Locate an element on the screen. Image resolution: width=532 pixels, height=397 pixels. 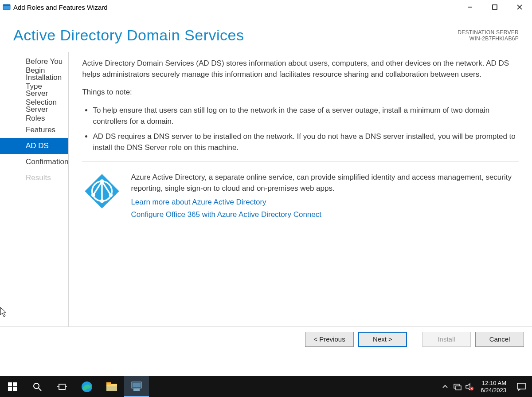
nav-confirmation: Confirmation is located at coordinates (34, 162).